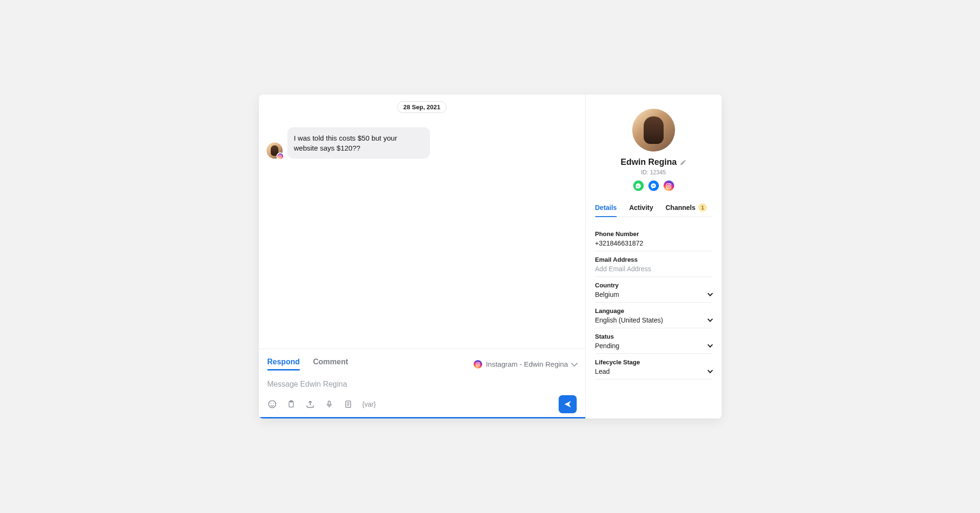  I want to click on channels-badge: 1, so click(703, 208).